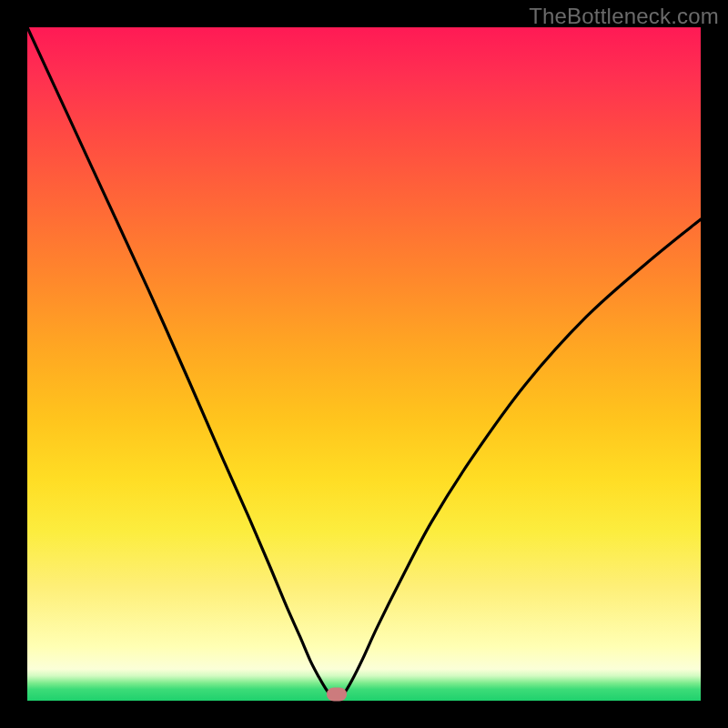  What do you see at coordinates (624, 16) in the screenshot?
I see `watermark-text: TheBottleneck.com` at bounding box center [624, 16].